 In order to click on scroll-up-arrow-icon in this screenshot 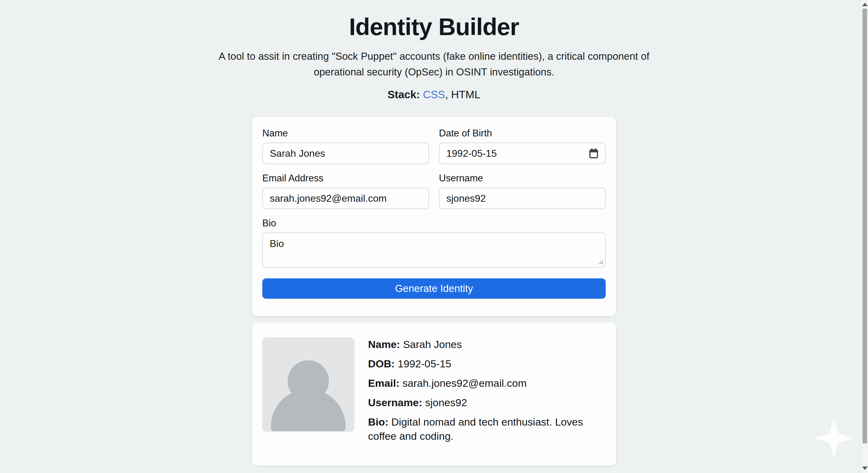, I will do `click(865, 4)`.